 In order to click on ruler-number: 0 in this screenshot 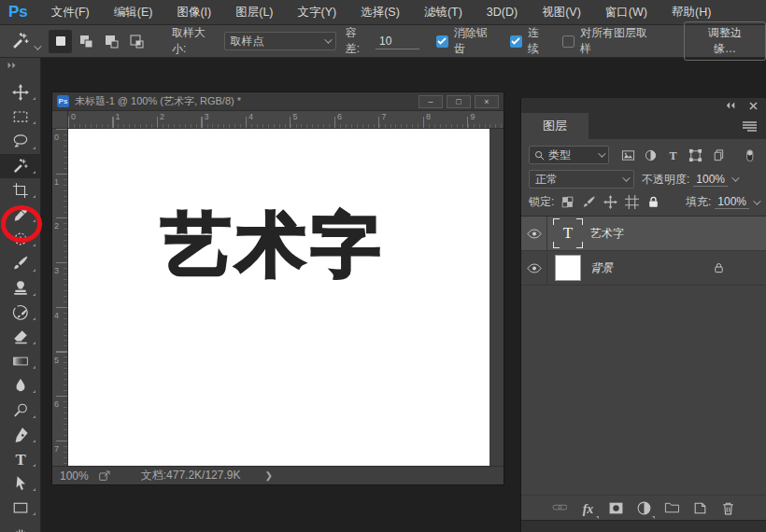, I will do `click(73, 117)`.